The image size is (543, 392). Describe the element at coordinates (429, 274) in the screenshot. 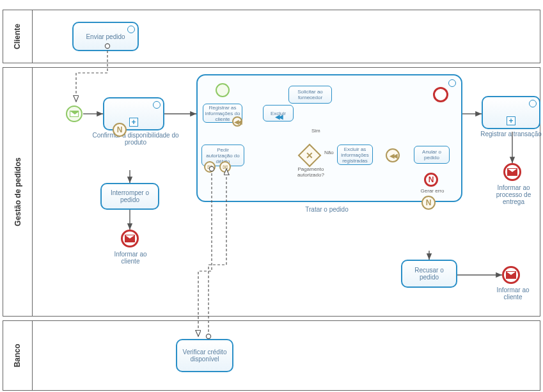

I see `task-label: Recusar o pedido` at that location.